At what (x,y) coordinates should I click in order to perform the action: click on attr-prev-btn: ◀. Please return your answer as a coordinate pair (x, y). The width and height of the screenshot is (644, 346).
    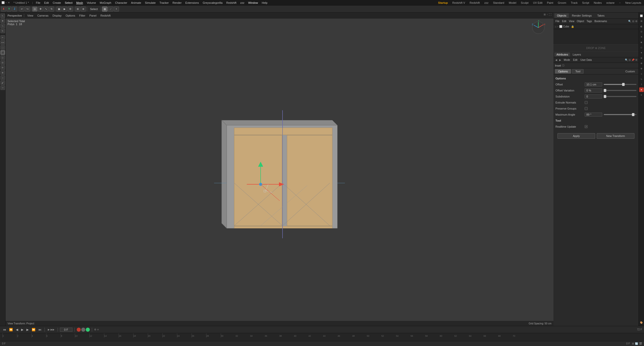
    Looking at the image, I should click on (556, 60).